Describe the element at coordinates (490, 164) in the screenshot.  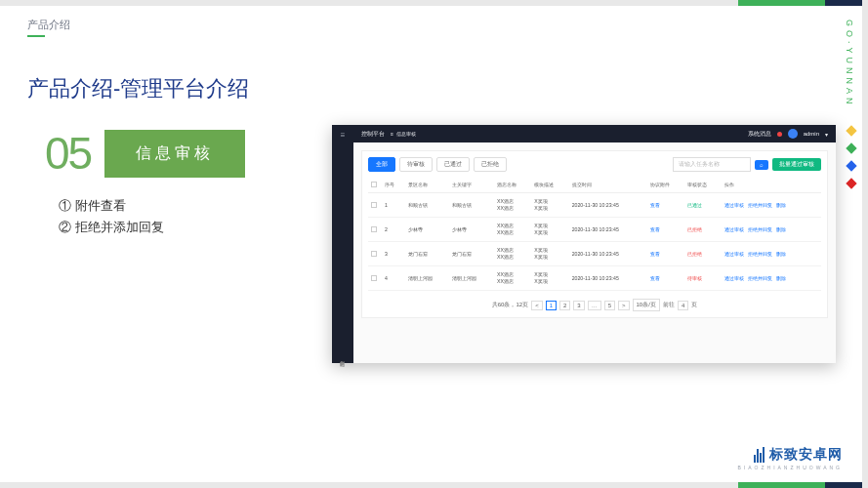
I see `tab-rejected: 已拒绝` at that location.